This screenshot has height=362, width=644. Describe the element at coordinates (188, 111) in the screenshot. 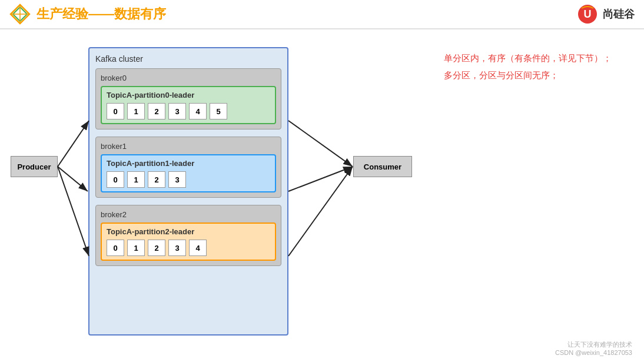

I see `partition0-numbers: 0 1 2 3 4 5` at that location.